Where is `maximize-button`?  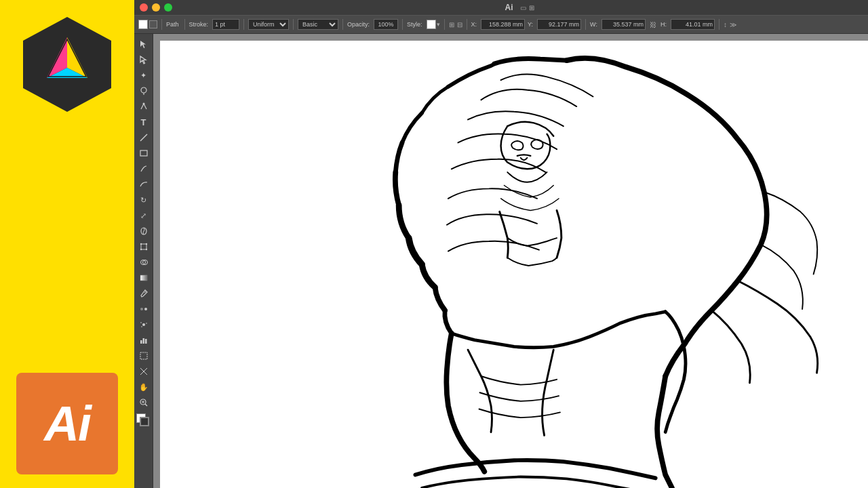
maximize-button is located at coordinates (168, 7).